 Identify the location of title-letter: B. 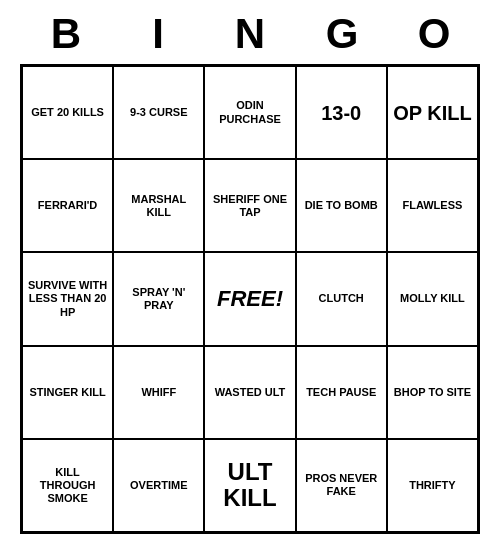
(66, 34).